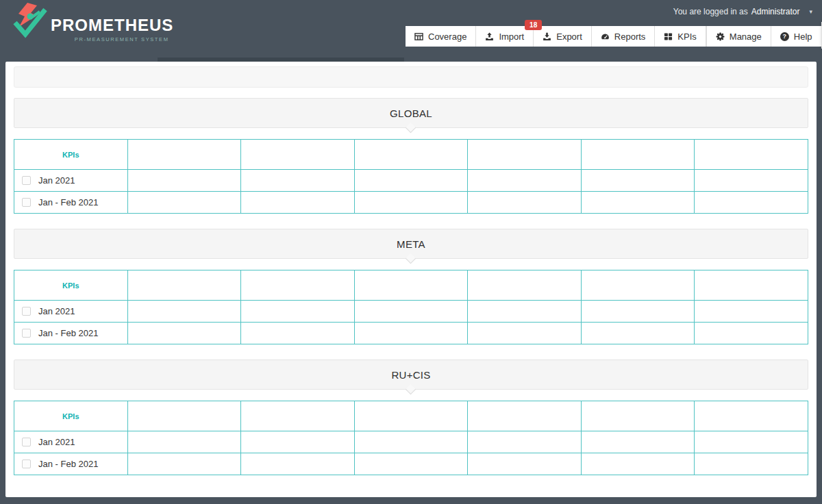  Describe the element at coordinates (743, 12) in the screenshot. I see `user-status: You are logged in as Administrator` at that location.